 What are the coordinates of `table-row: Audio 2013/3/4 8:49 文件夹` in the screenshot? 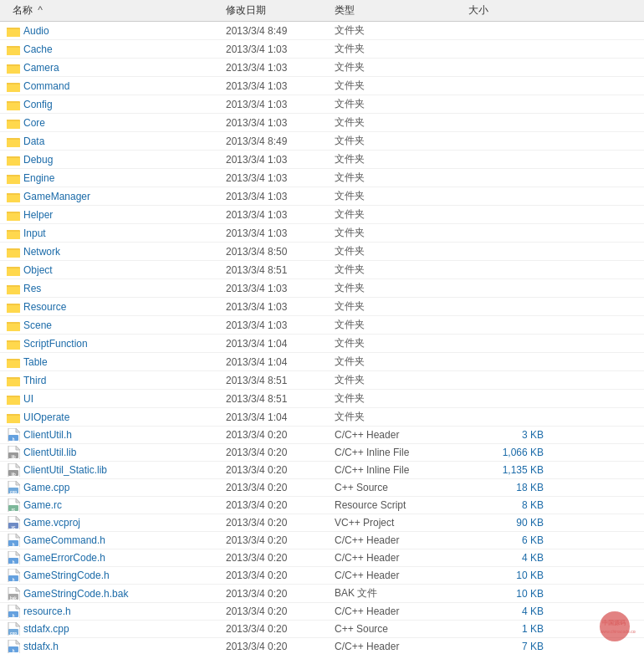 It's located at (322, 31).